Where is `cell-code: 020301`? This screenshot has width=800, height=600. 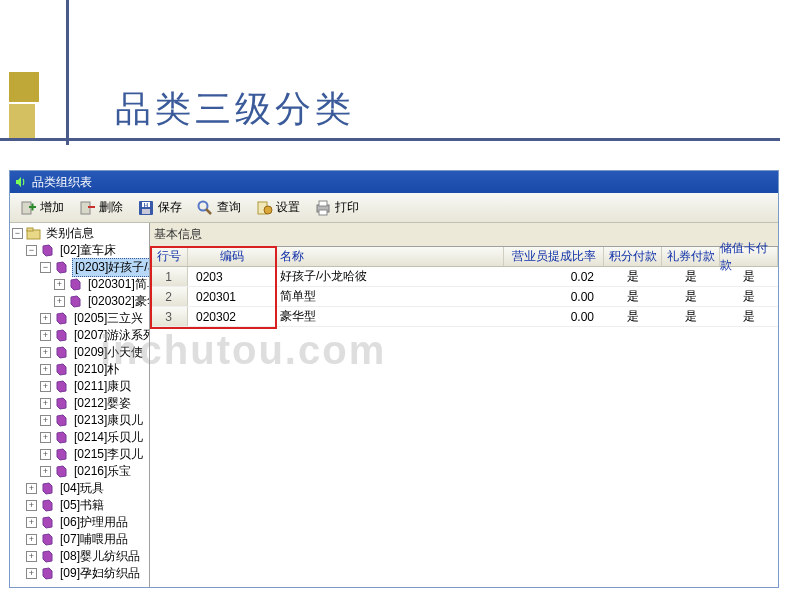
cell-code: 020301 is located at coordinates (232, 296).